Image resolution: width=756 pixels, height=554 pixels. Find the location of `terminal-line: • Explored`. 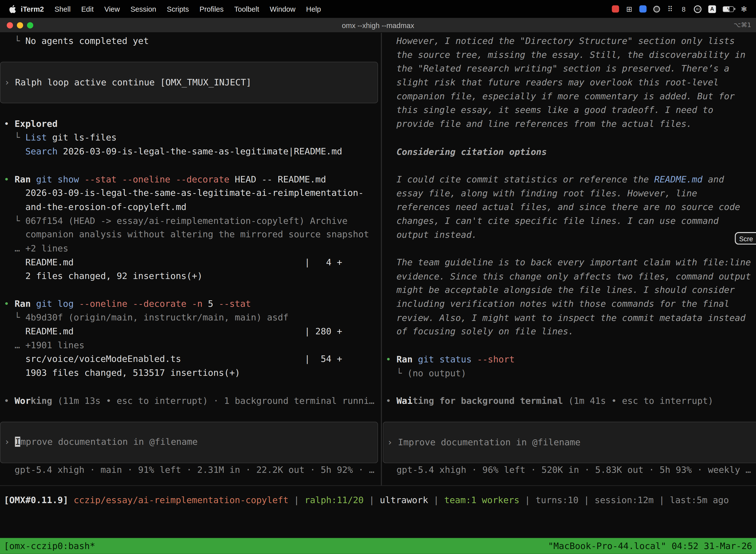

terminal-line: • Explored is located at coordinates (190, 124).